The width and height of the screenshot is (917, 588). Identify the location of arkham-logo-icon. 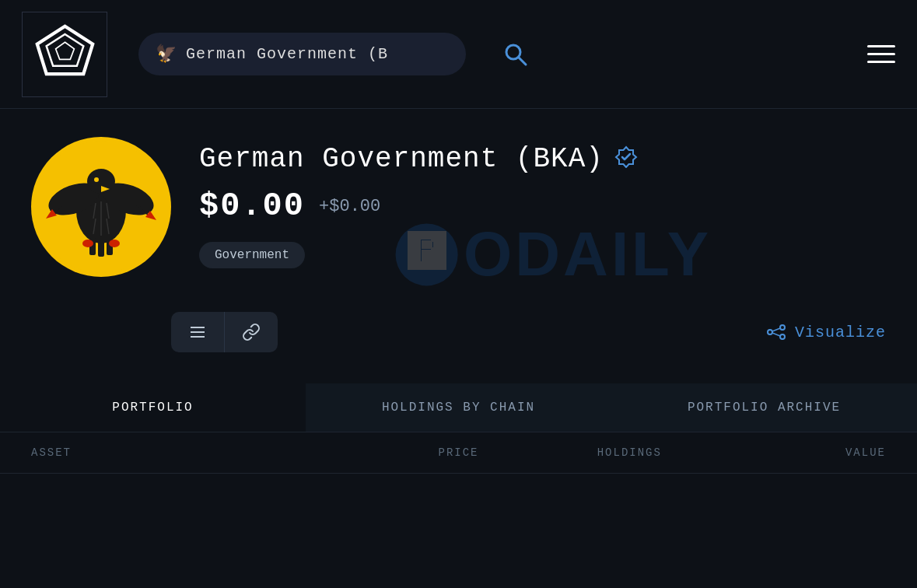
(65, 54).